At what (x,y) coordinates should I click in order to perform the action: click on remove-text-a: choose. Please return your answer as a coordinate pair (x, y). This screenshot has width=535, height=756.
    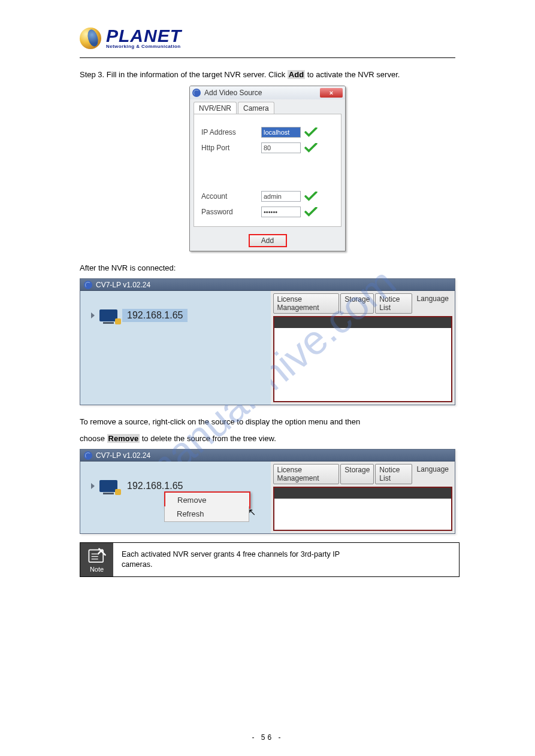
    Looking at the image, I should click on (93, 438).